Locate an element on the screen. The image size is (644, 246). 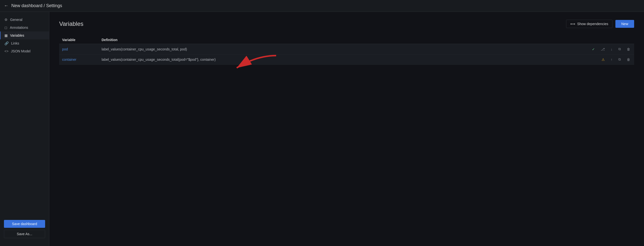
table-row: container label_values(container_cpu_usa… is located at coordinates (347, 59).